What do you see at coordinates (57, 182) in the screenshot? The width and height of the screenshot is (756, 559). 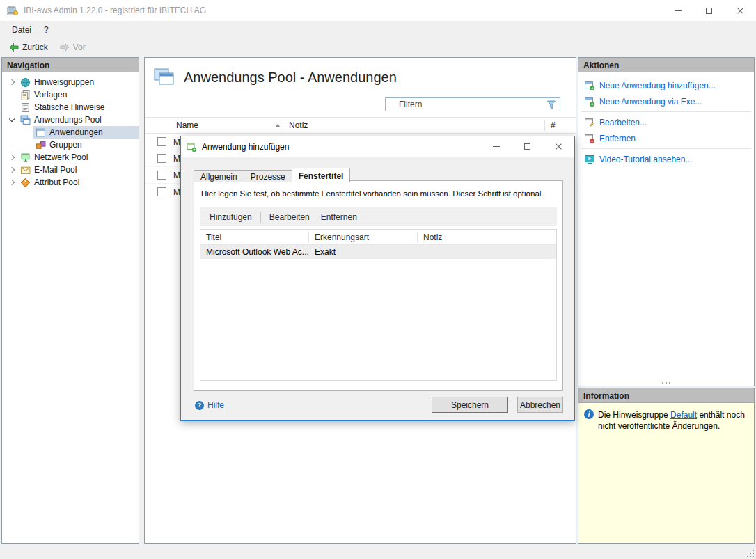 I see `nav-item-label: Attribut Pool` at bounding box center [57, 182].